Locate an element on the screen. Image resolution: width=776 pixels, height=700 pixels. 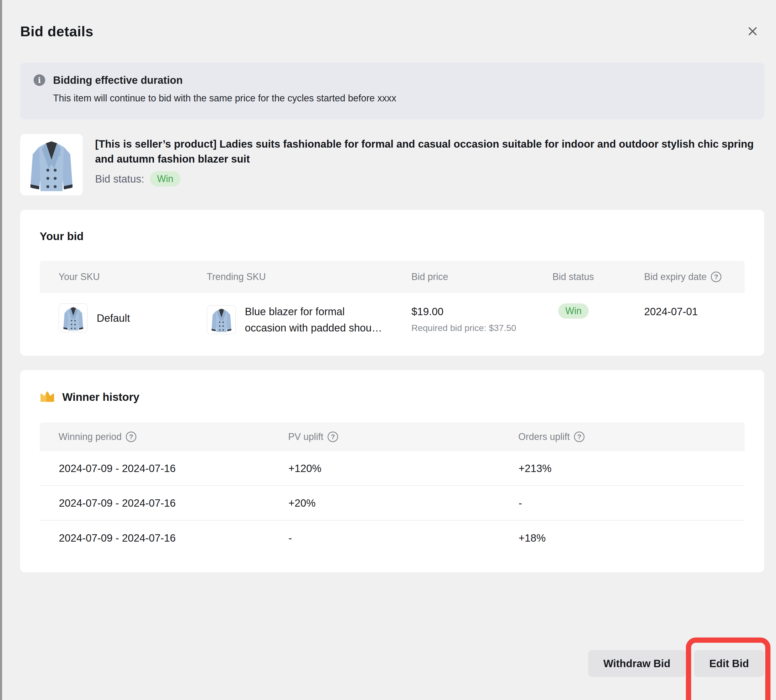
modal-header: Bid details is located at coordinates (392, 31).